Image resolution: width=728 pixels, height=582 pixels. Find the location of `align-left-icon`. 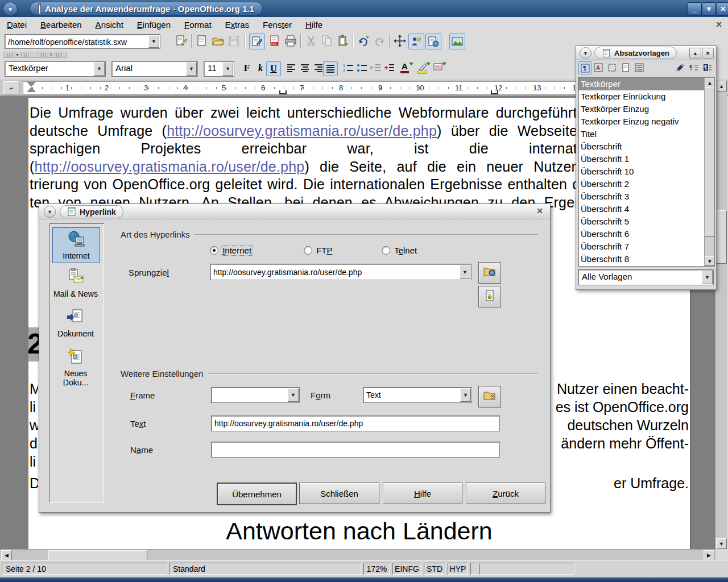

align-left-icon is located at coordinates (291, 68).